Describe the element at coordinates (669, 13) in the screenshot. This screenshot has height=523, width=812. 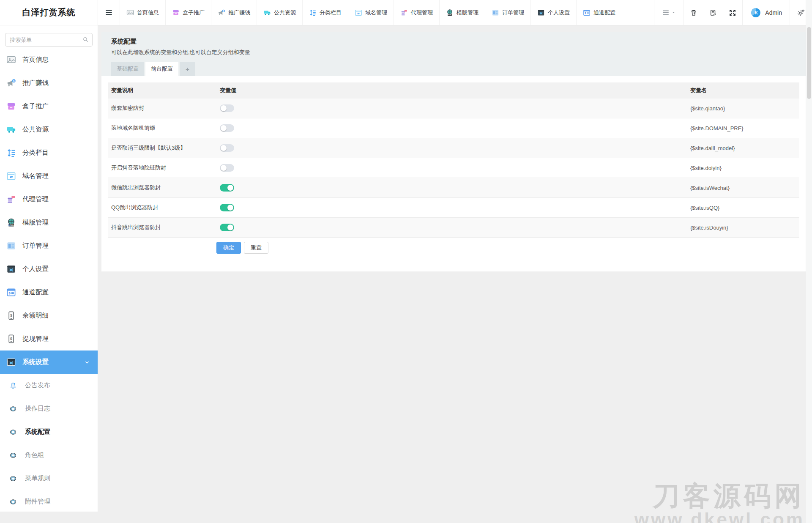
I see `list-dropdown-button` at that location.